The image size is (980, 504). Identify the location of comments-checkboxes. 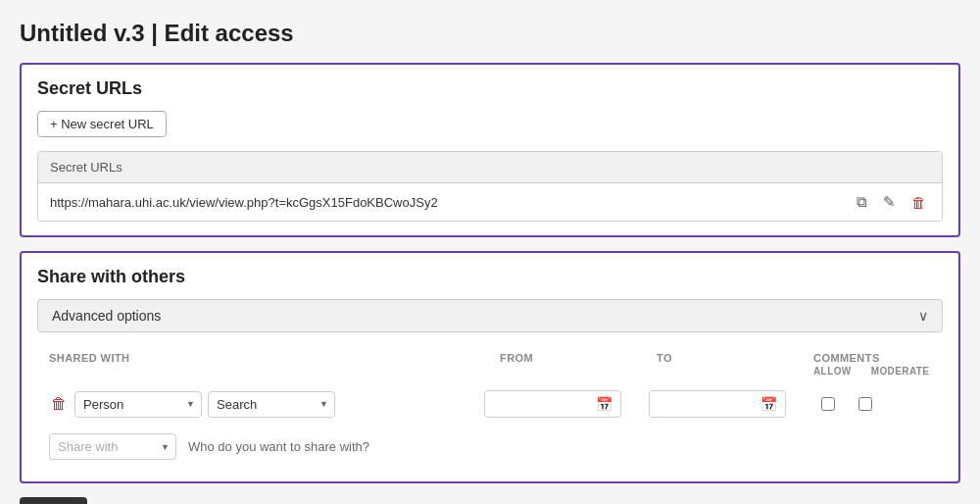
(872, 404).